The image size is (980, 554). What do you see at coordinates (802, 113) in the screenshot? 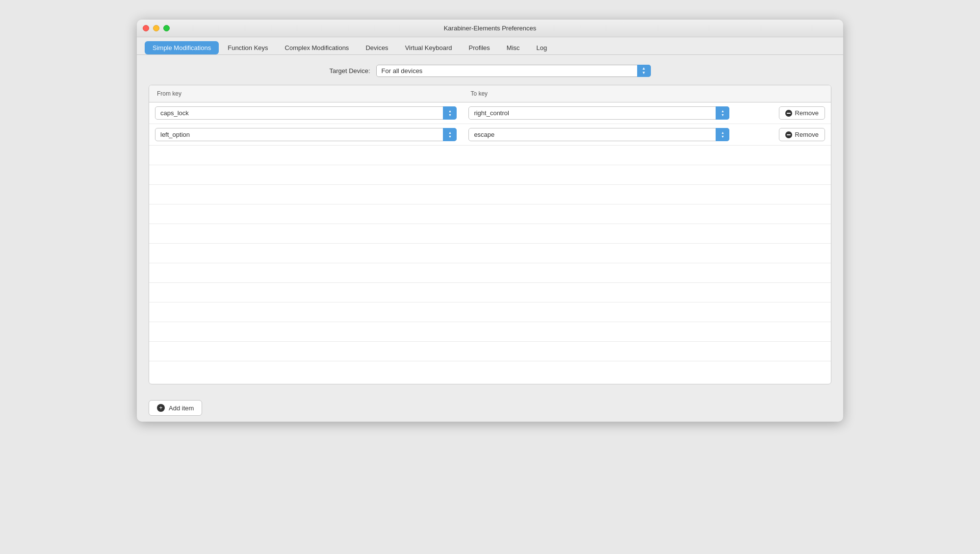
I see `row-1-remove-button: Remove` at bounding box center [802, 113].